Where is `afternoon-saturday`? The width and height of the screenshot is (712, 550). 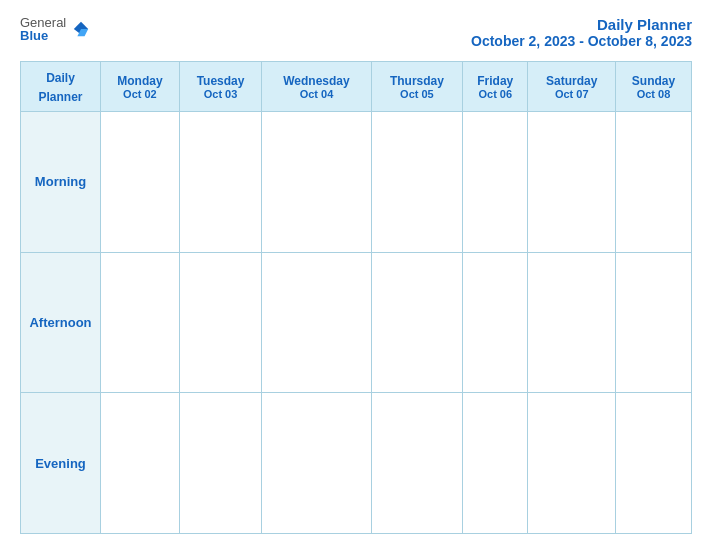 afternoon-saturday is located at coordinates (572, 322).